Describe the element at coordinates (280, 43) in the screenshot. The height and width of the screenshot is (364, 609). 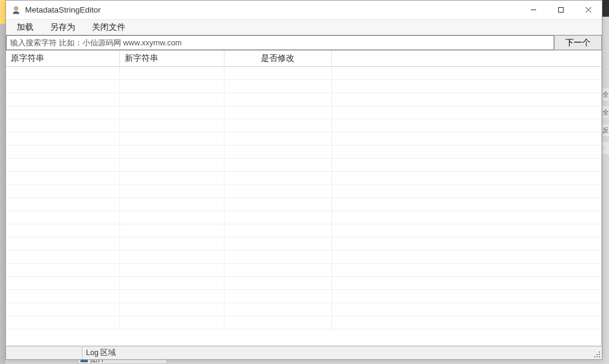
I see `search-input` at that location.